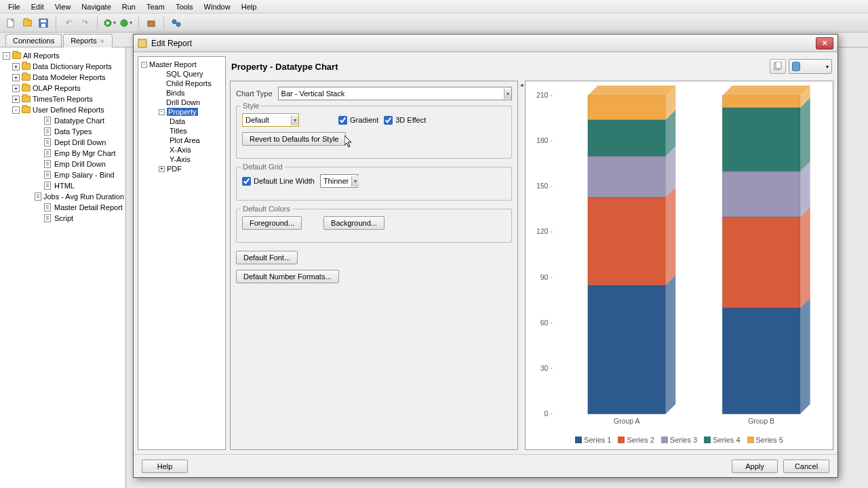 The image size is (868, 488). Describe the element at coordinates (182, 169) in the screenshot. I see `dialog-tree-item: +PDF` at that location.